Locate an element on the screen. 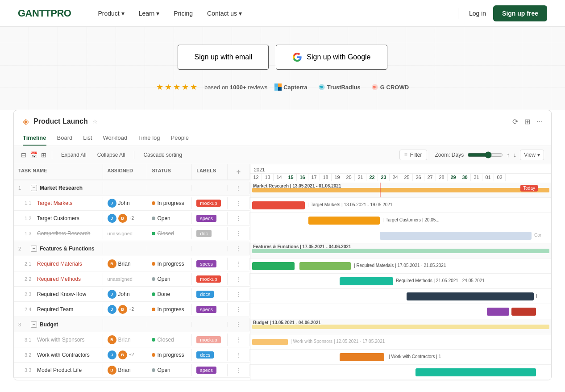 This screenshot has width=565, height=392. date-cell: 24 is located at coordinates (395, 177).